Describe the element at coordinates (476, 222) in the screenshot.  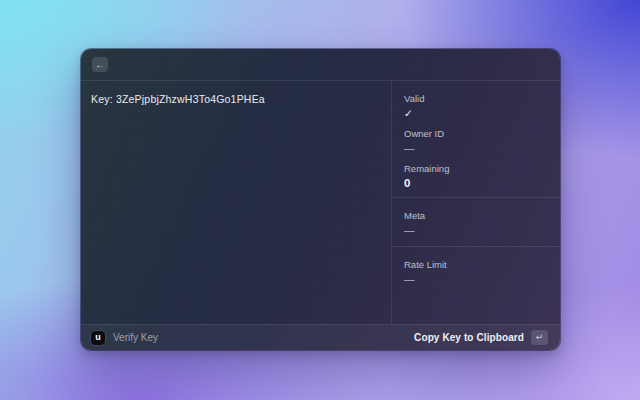
I see `details-section-meta: Meta —` at that location.